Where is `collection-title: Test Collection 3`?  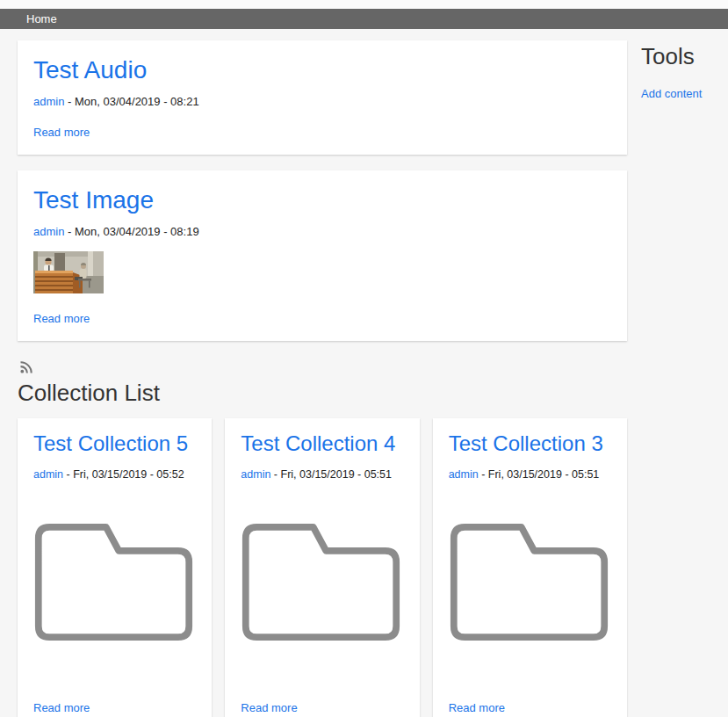 collection-title: Test Collection 3 is located at coordinates (530, 444).